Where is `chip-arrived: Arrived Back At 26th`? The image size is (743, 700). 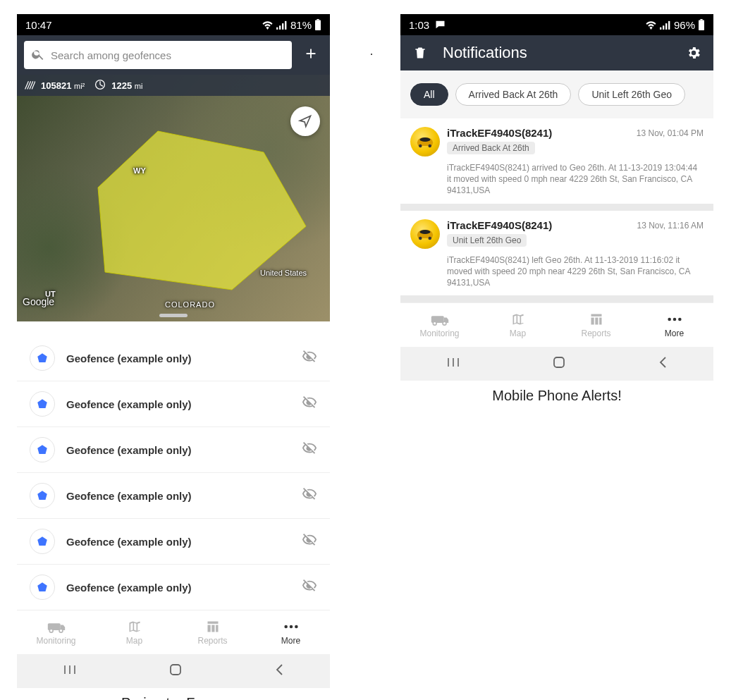
chip-arrived: Arrived Back At 26th is located at coordinates (513, 94).